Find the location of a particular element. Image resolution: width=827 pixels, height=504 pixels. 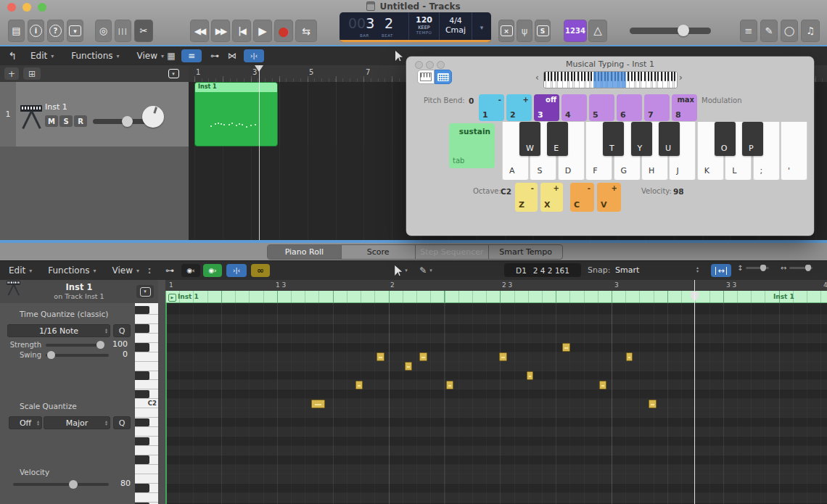

track-name: Inst 1 is located at coordinates (57, 107).